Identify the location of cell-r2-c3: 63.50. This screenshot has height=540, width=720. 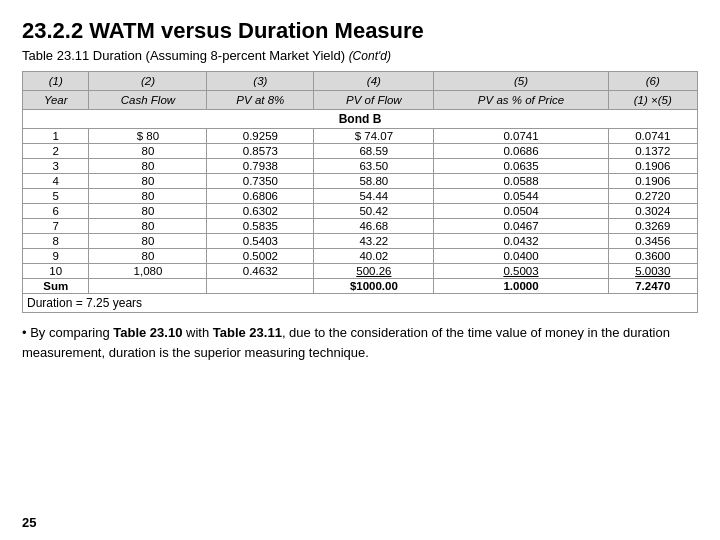
(374, 166).